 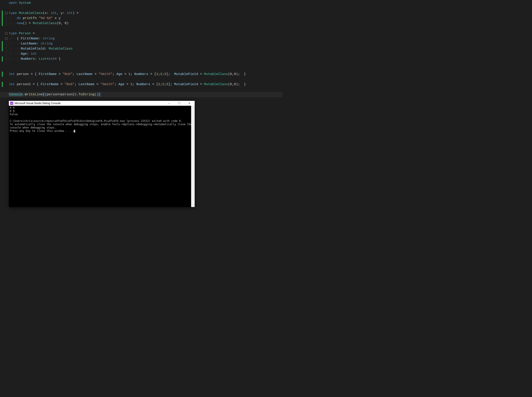 I want to click on function-name: WriteLine, so click(x=34, y=95).